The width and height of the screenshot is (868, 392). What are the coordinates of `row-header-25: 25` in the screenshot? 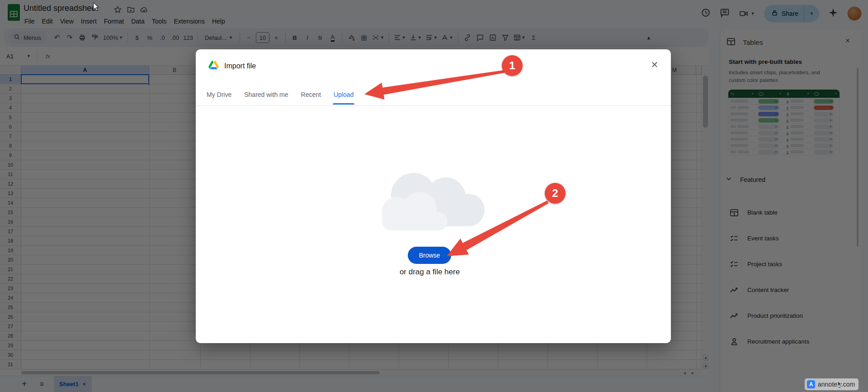 It's located at (11, 308).